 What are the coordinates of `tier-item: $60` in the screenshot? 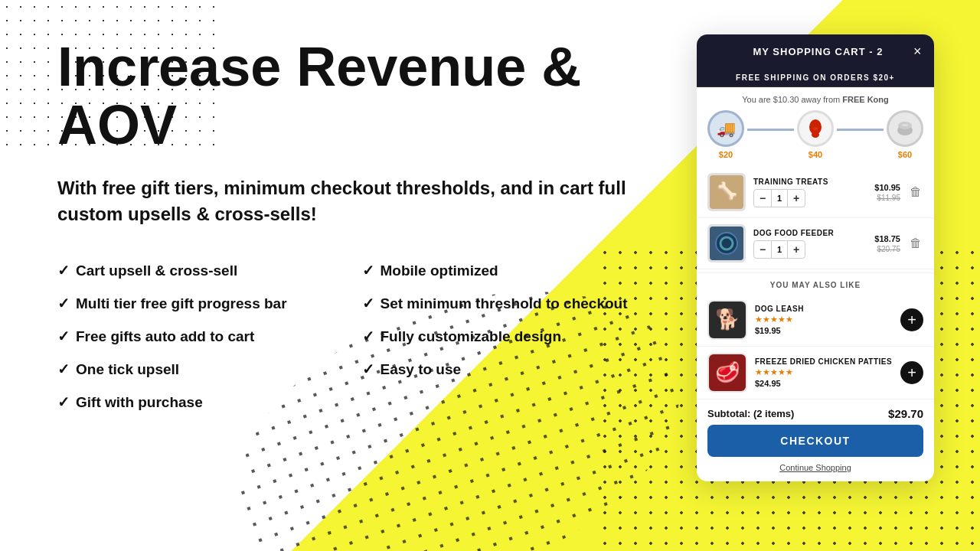 It's located at (905, 135).